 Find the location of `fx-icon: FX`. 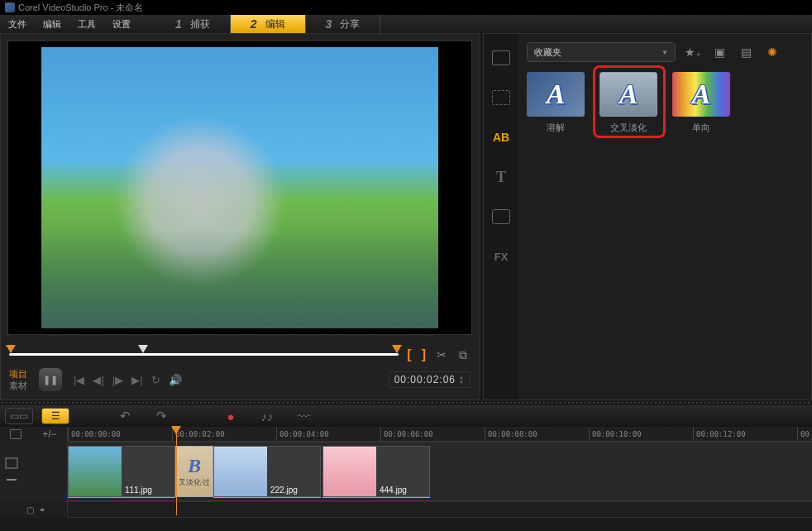

fx-icon: FX is located at coordinates (501, 256).